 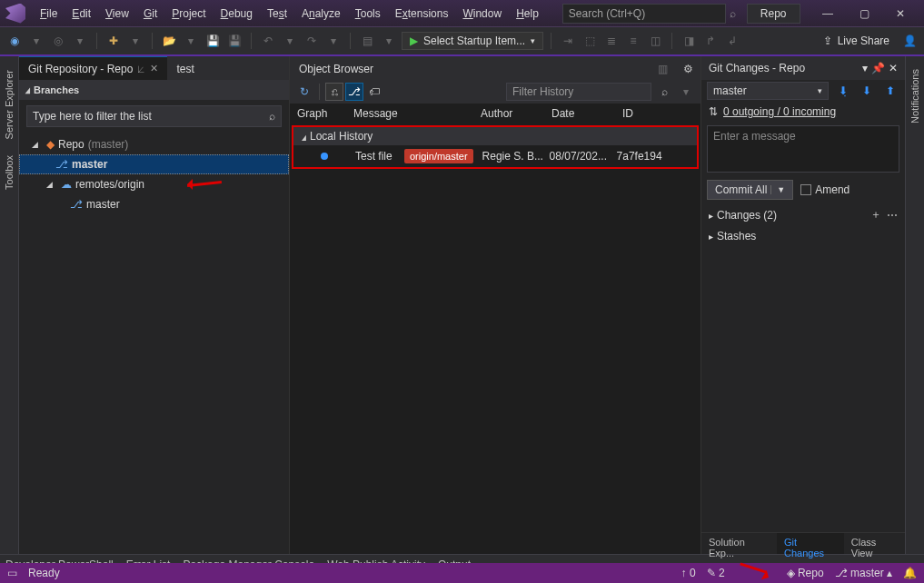 I want to click on changes-section: Changes (2) ＋ ⋯, so click(x=803, y=214).